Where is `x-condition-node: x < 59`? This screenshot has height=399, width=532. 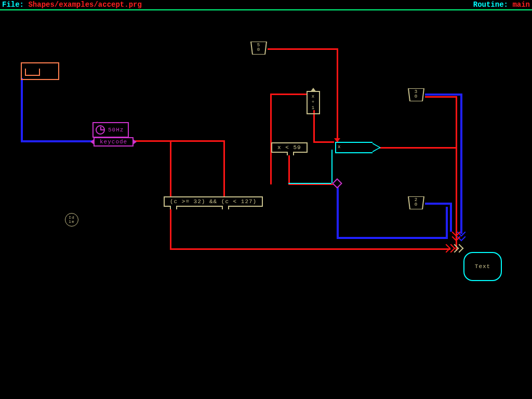
x-condition-node: x < 59 is located at coordinates (289, 148).